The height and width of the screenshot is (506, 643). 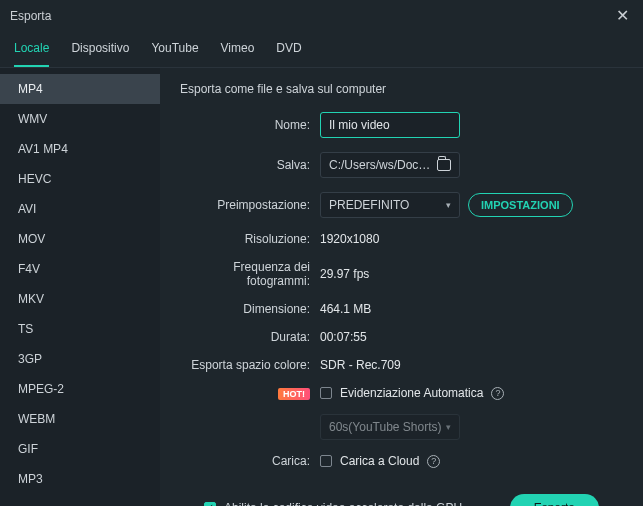 I want to click on label-colorspace: Esporta spazio colore:, so click(x=250, y=365).